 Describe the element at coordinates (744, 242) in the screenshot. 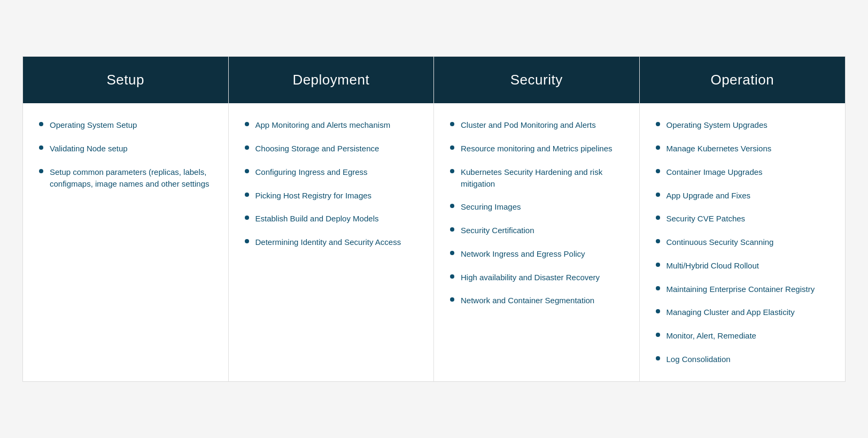

I see `item-list-operation: Operating System UpgradesManage Kubernet…` at that location.